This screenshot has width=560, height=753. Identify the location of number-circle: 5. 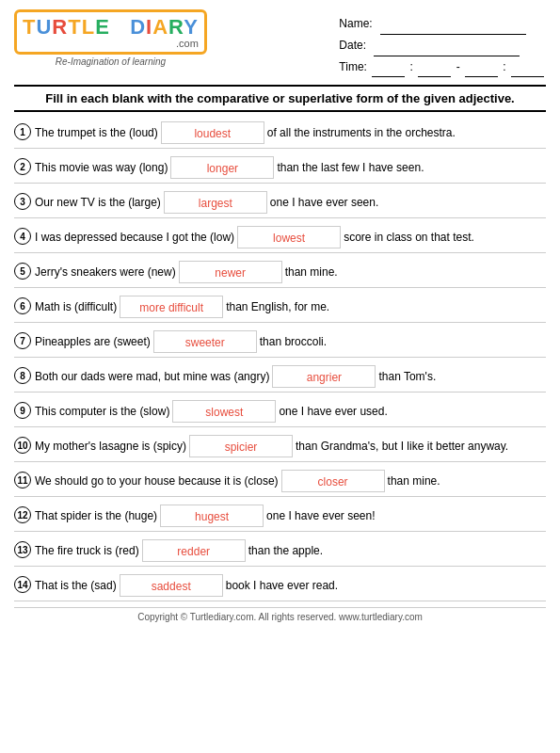
(23, 271).